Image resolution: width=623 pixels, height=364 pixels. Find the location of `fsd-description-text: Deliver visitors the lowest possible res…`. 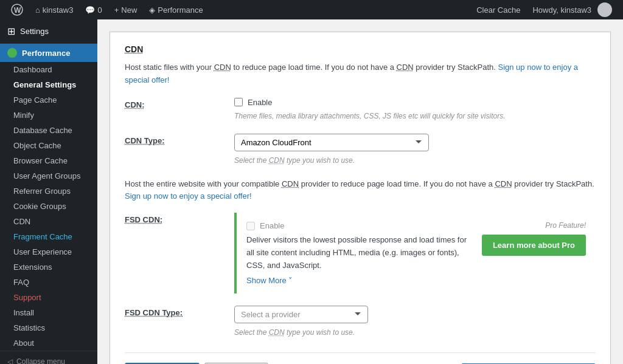

fsd-description-text: Deliver visitors the lowest possible res… is located at coordinates (359, 253).